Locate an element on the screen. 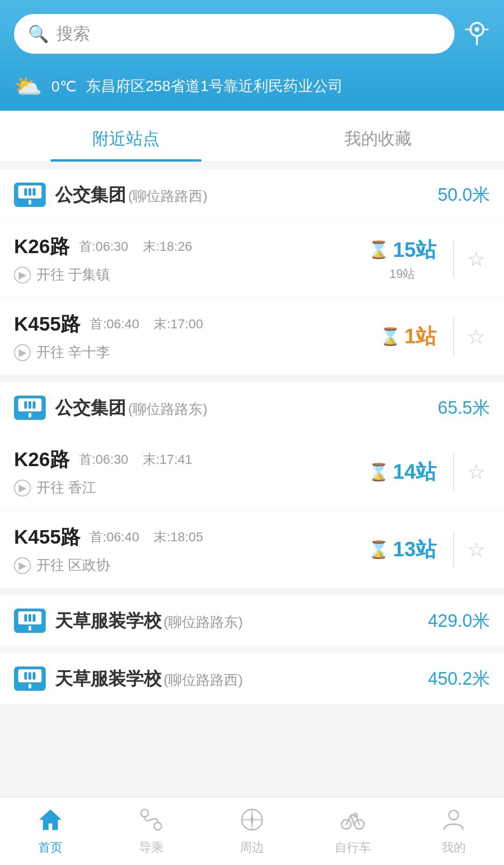 The height and width of the screenshot is (865, 504). route-name-k455-2: K455路 is located at coordinates (47, 537).